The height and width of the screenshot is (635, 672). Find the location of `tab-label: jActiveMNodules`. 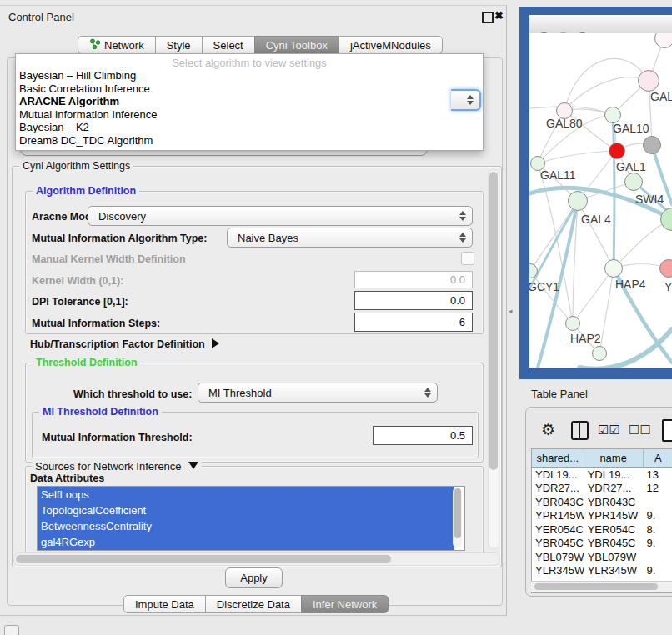

tab-label: jActiveMNodules is located at coordinates (390, 45).